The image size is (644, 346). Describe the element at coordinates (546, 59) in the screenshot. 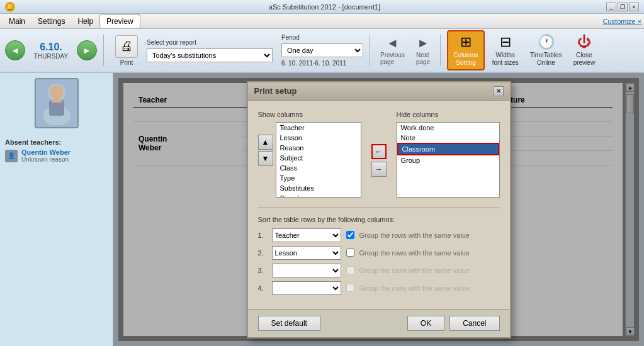

I see `timetables-online-label: TimeTablesOnline` at that location.